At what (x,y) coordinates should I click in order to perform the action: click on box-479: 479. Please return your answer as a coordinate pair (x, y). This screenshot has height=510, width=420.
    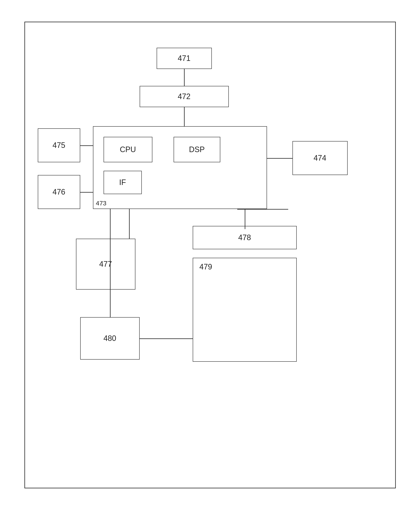
    Looking at the image, I should click on (245, 310).